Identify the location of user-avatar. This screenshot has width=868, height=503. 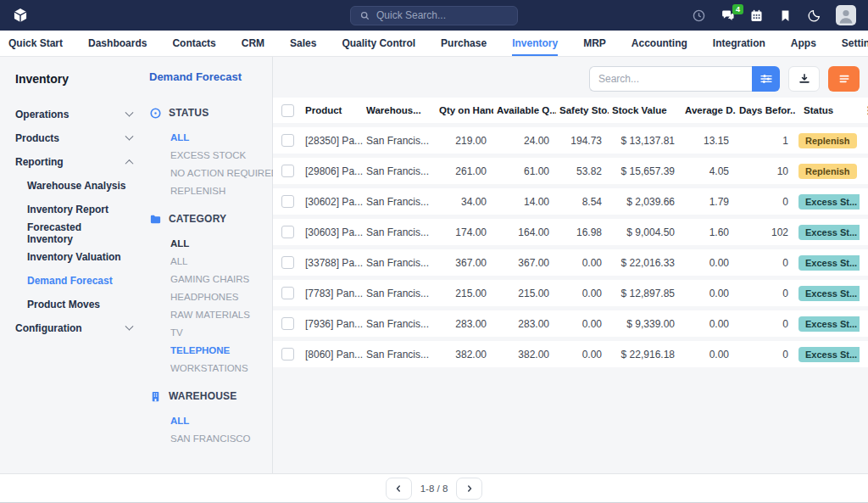
(846, 15).